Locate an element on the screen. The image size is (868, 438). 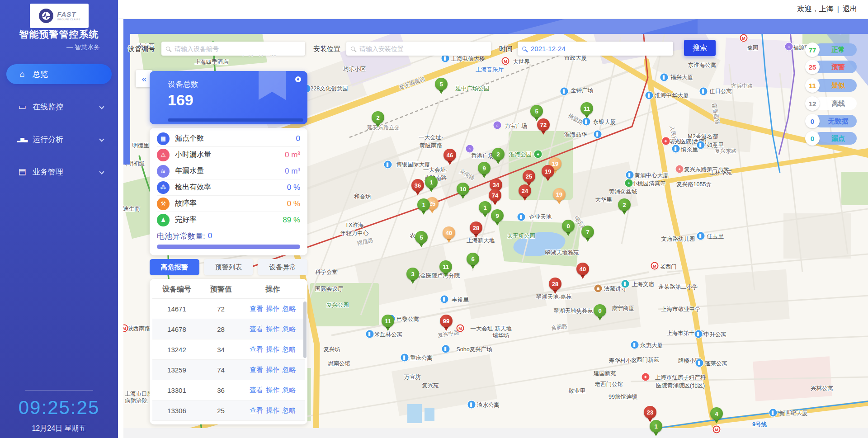
legend-badge-离线: 12离线 is located at coordinates (831, 104).